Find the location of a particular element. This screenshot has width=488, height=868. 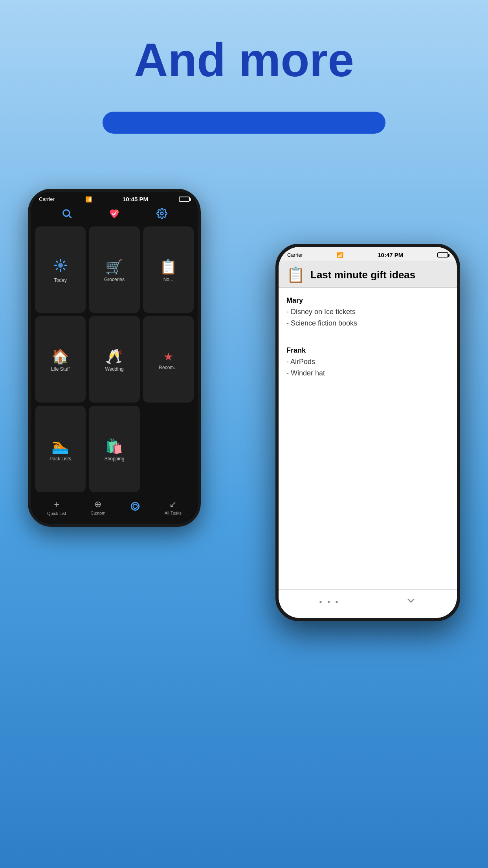

cat-pack-label: Pack Lists is located at coordinates (61, 459).